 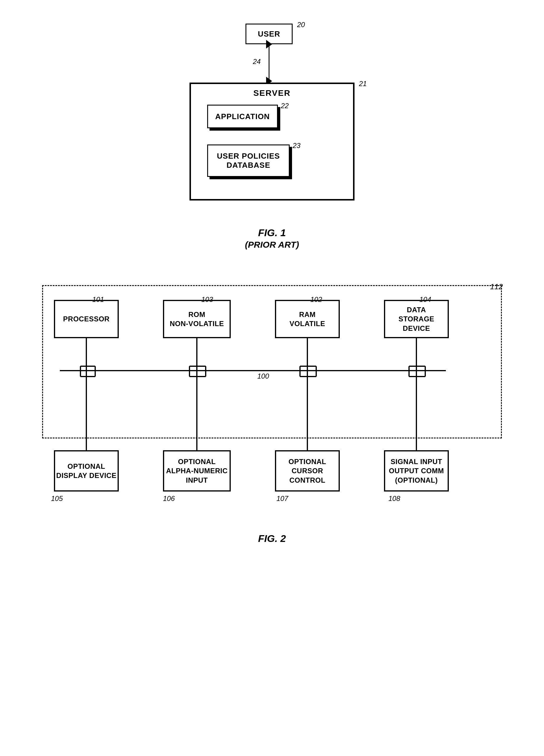 What do you see at coordinates (416, 319) in the screenshot?
I see `data-storage-label: DATA STORAGE DEVICE` at bounding box center [416, 319].